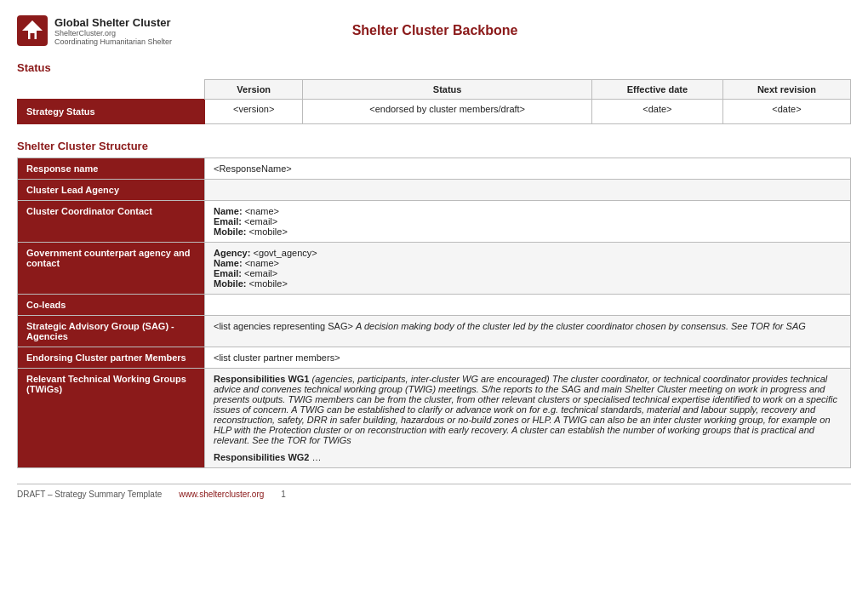  Describe the element at coordinates (528, 358) in the screenshot. I see `value-endorsing-members: <list cluster partner members>` at that location.